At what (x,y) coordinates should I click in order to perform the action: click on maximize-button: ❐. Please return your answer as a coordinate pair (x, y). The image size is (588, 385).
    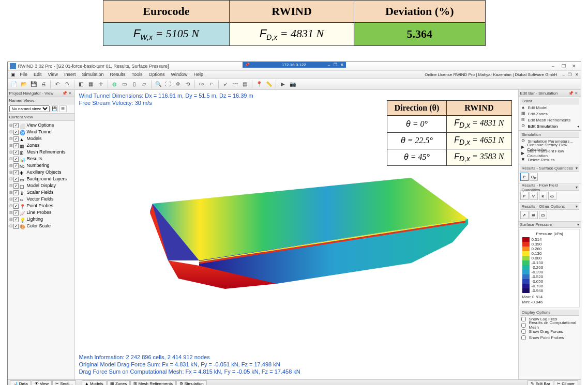
    Looking at the image, I should click on (564, 66).